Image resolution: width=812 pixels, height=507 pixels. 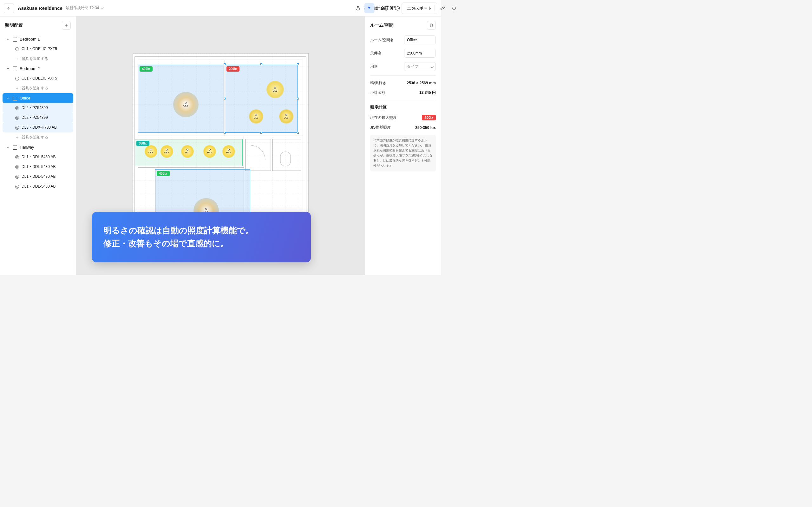 What do you see at coordinates (382, 40) in the screenshot?
I see `room-name-label: ルーム/空間名` at bounding box center [382, 40].